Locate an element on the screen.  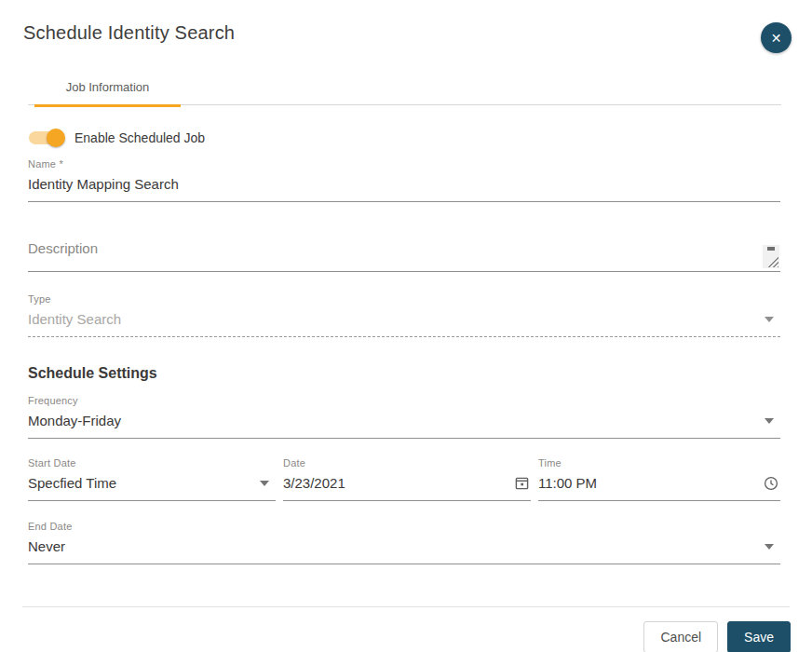
end-date-value: Never is located at coordinates (47, 546).